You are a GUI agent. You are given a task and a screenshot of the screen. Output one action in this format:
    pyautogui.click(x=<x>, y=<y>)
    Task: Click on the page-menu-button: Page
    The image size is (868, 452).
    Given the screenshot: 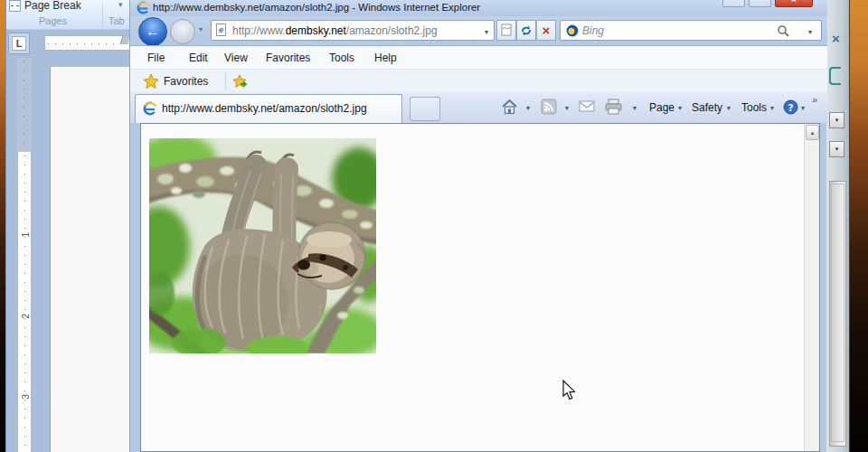 What is the action you would take?
    pyautogui.click(x=662, y=108)
    